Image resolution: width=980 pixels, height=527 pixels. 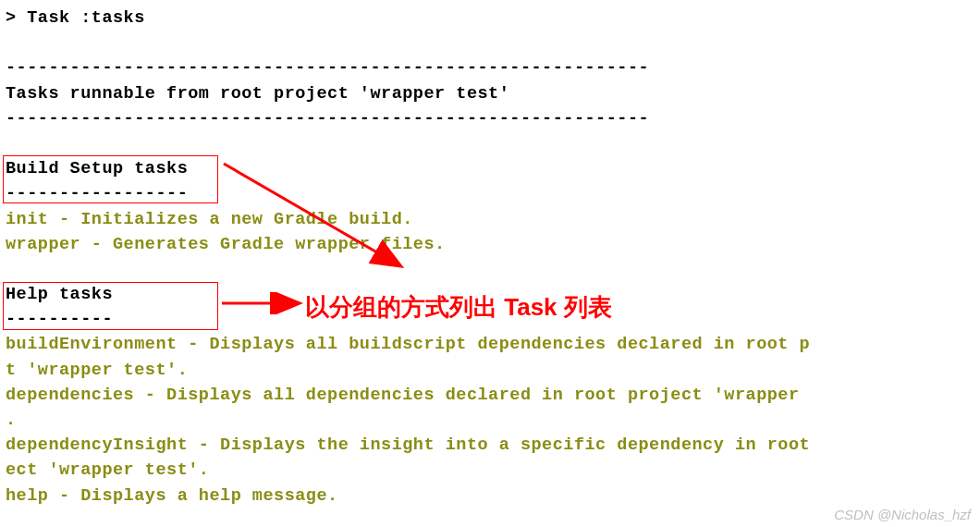 I want to click on task-line: ect 'wrapper test'., so click(x=493, y=470).